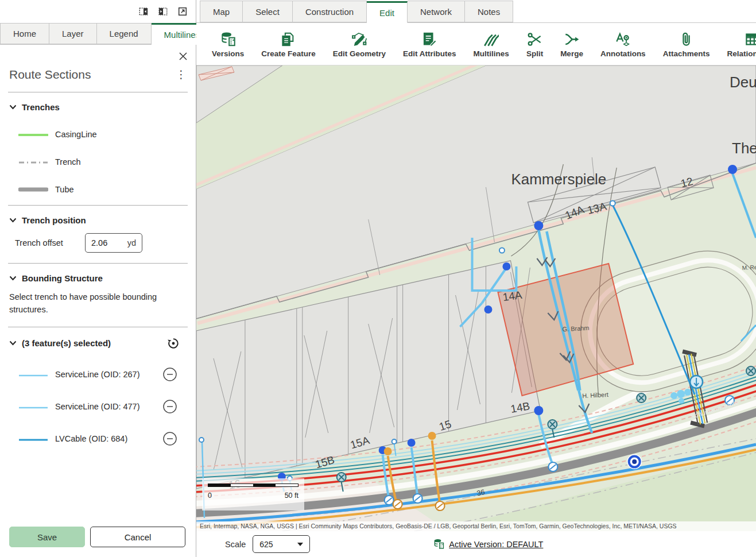  What do you see at coordinates (359, 44) in the screenshot?
I see `edit-geometry-button: Edit Geometry` at bounding box center [359, 44].